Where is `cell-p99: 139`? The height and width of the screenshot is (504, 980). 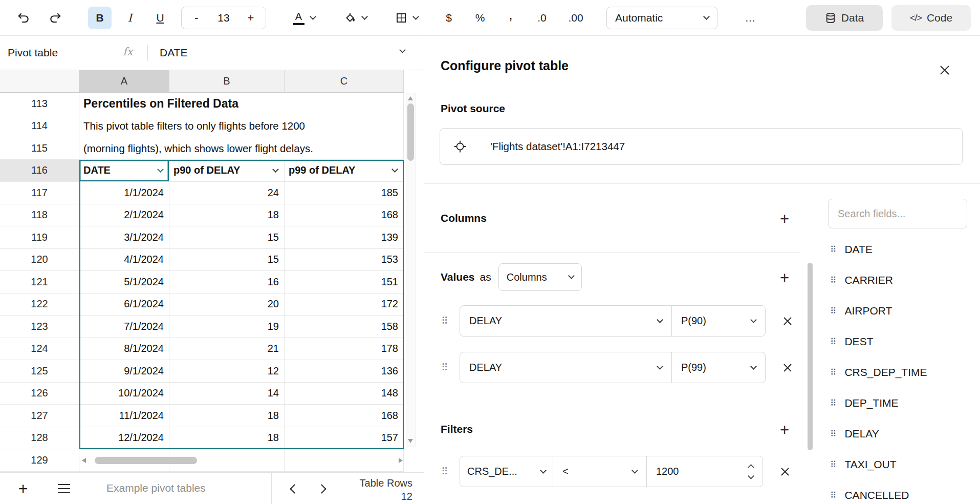 cell-p99: 139 is located at coordinates (344, 238).